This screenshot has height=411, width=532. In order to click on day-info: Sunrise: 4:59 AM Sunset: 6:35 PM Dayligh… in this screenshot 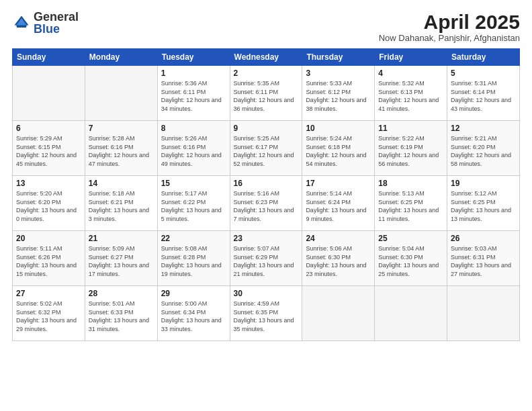, I will do `click(266, 316)`.